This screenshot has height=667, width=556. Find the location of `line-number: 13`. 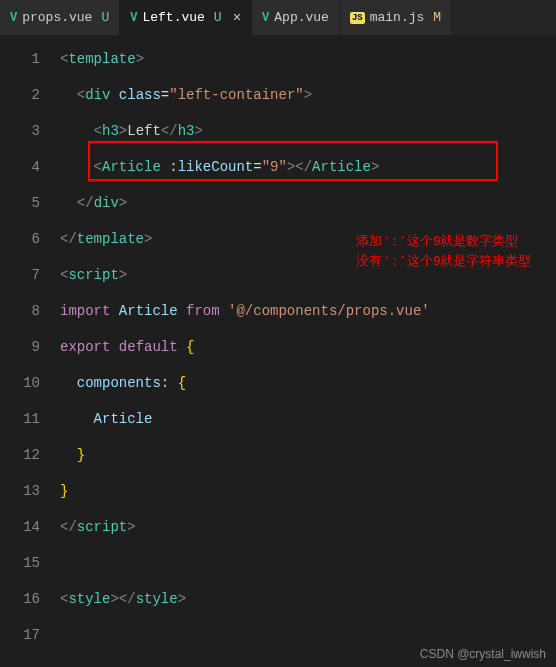

line-number: 13 is located at coordinates (30, 491).